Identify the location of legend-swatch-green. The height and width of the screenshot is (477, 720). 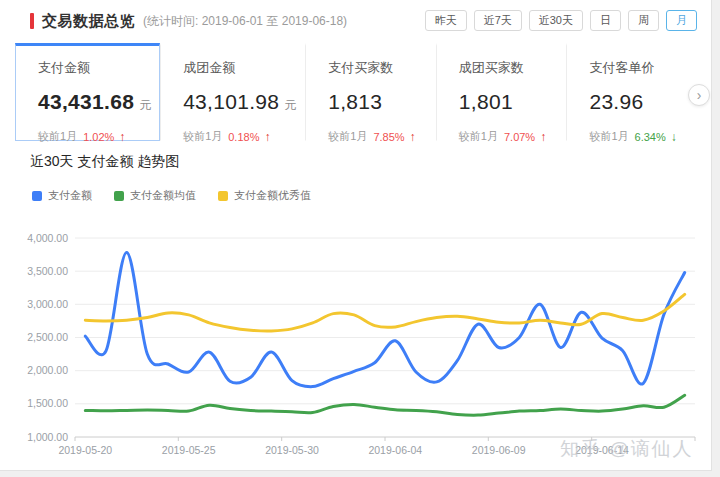
(119, 196).